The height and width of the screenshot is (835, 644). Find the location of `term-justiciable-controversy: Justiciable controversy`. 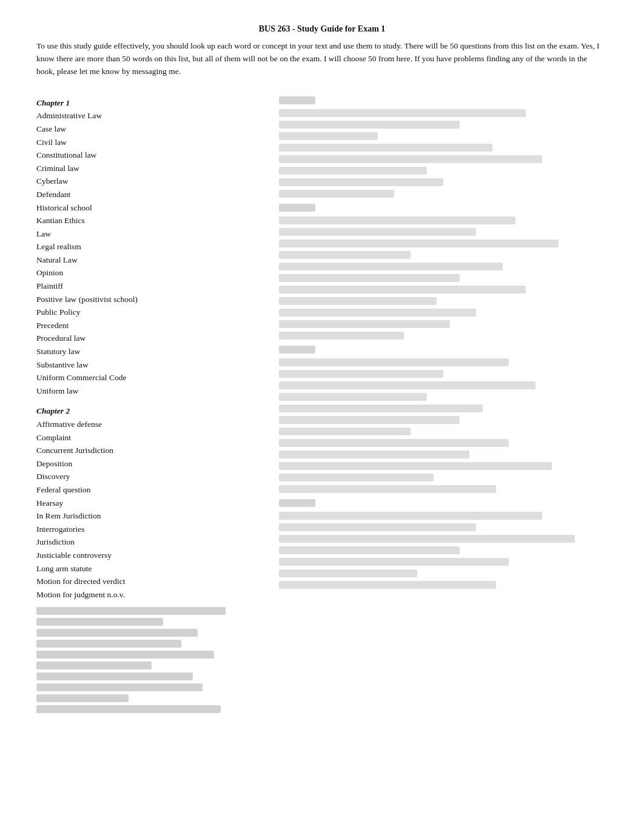

term-justiciable-controversy: Justiciable controversy is located at coordinates (152, 555).